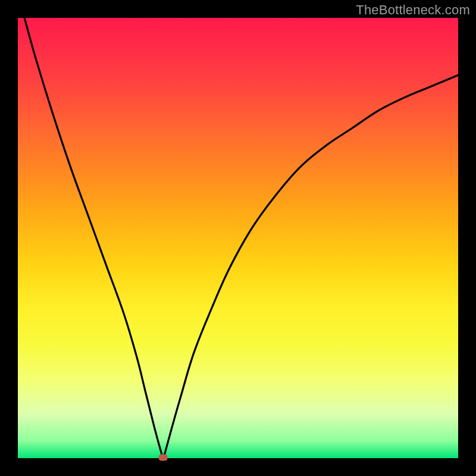  What do you see at coordinates (163, 458) in the screenshot?
I see `min-marker` at bounding box center [163, 458].